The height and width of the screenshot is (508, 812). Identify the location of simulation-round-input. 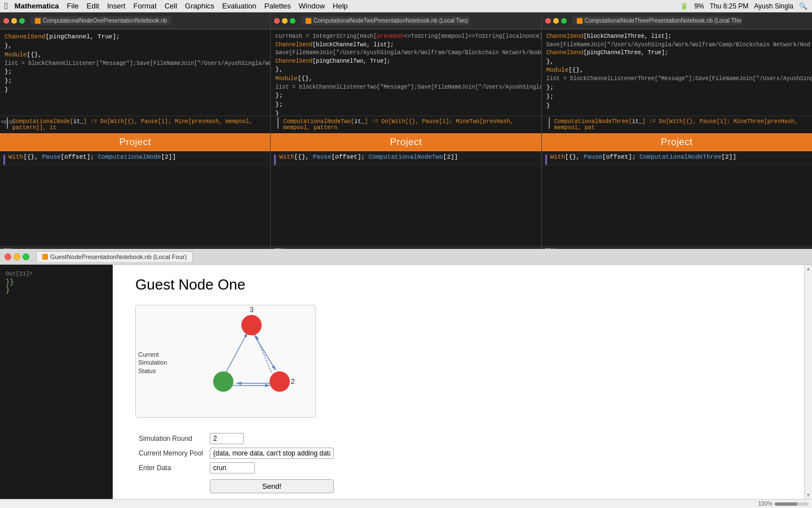
(227, 439).